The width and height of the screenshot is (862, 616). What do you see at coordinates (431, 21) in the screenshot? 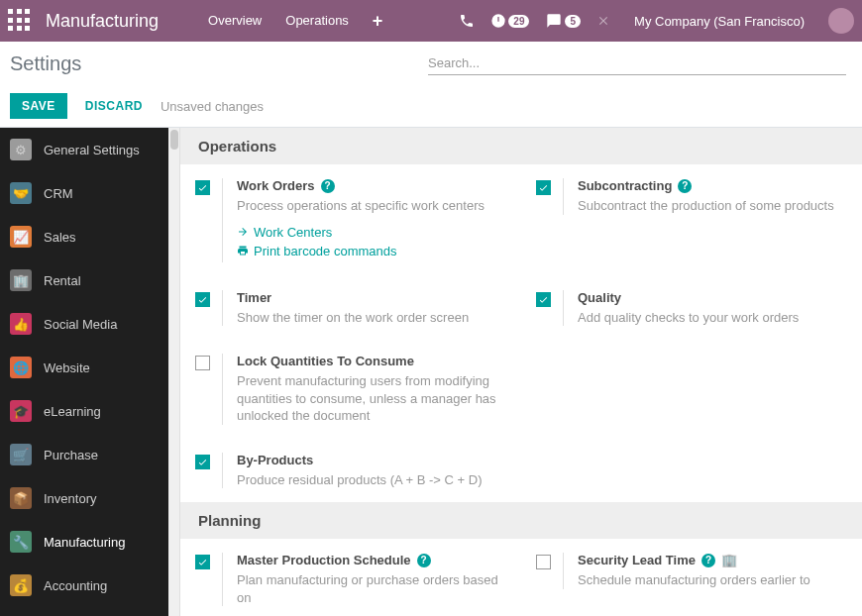
I see `top-navbar: Manufacturing Overview Operations + 29 5…` at bounding box center [431, 21].